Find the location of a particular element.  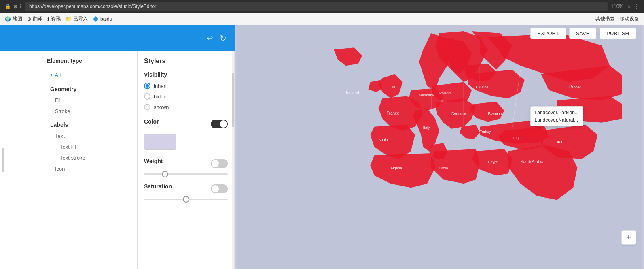

publish-button: PUBLISH is located at coordinates (618, 33).